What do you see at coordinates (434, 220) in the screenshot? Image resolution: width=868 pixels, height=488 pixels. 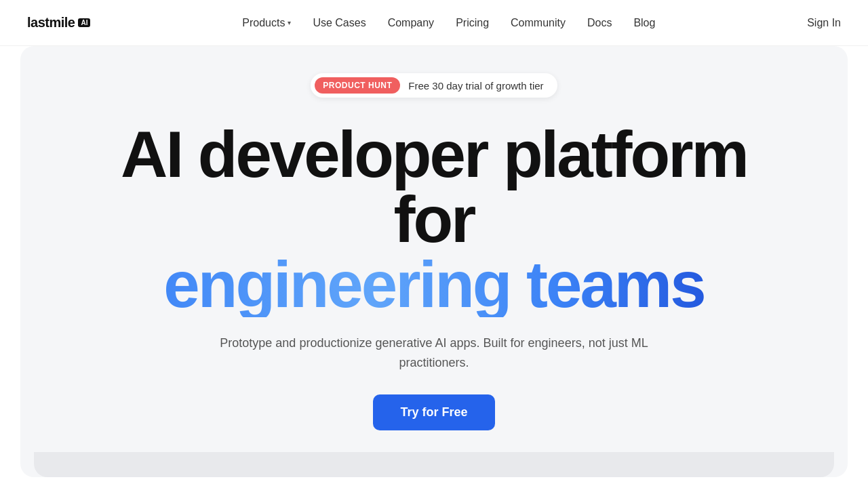 I see `headline-line2: for` at bounding box center [434, 220].